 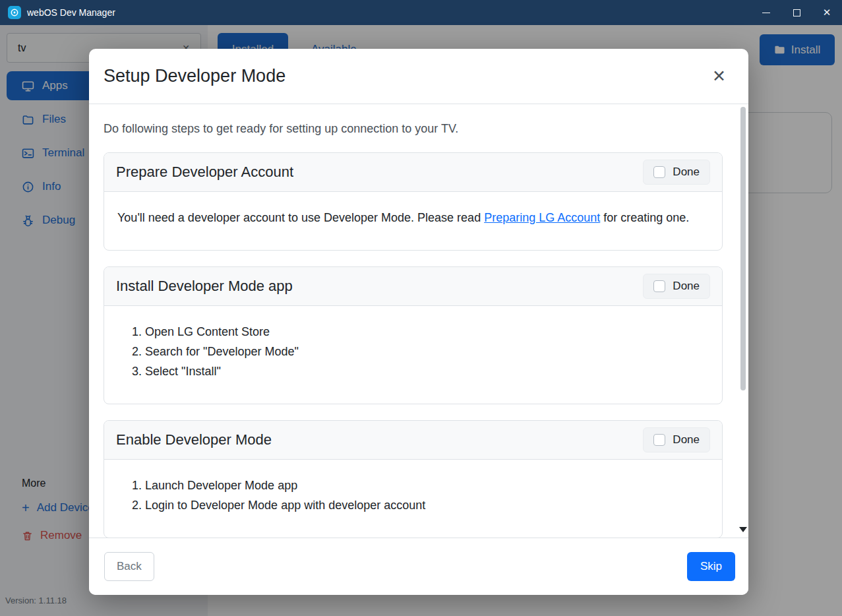 I want to click on card-text: for creating one., so click(x=645, y=218).